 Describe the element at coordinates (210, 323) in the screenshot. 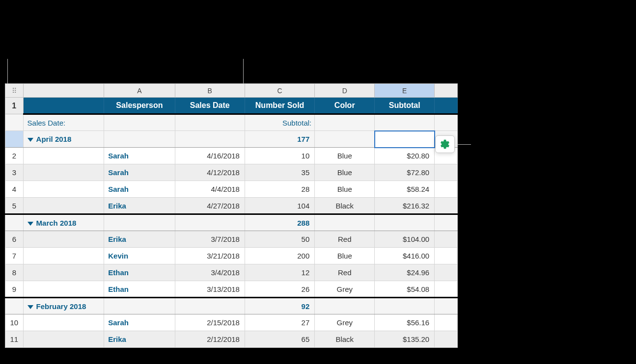

I see `cell-date: 2/15/2018` at that location.